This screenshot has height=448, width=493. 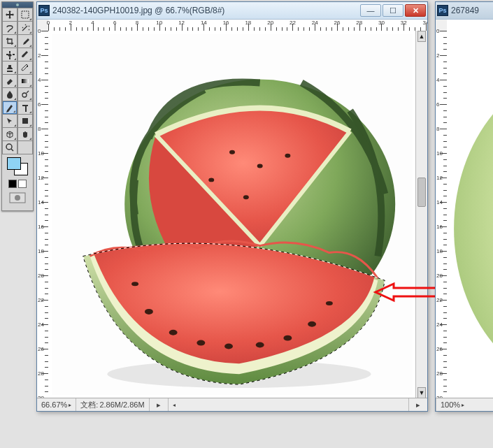 I want to click on toolbox-panel, so click(x=17, y=106).